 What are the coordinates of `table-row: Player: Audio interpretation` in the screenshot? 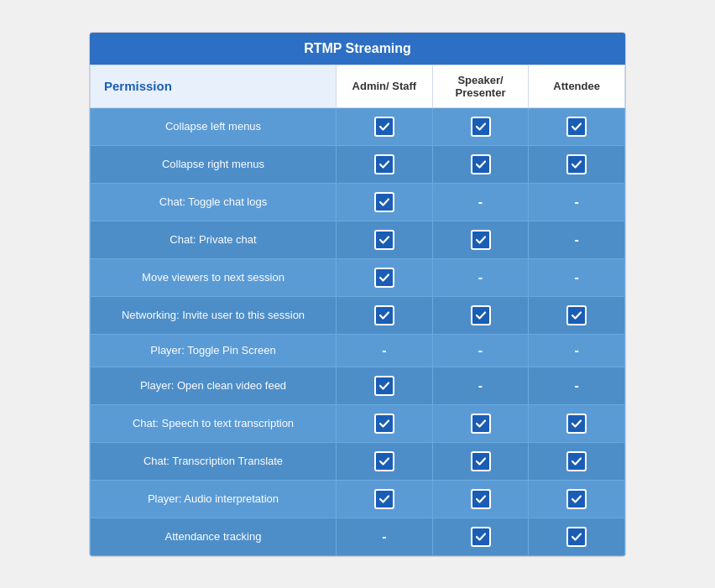 It's located at (358, 498).